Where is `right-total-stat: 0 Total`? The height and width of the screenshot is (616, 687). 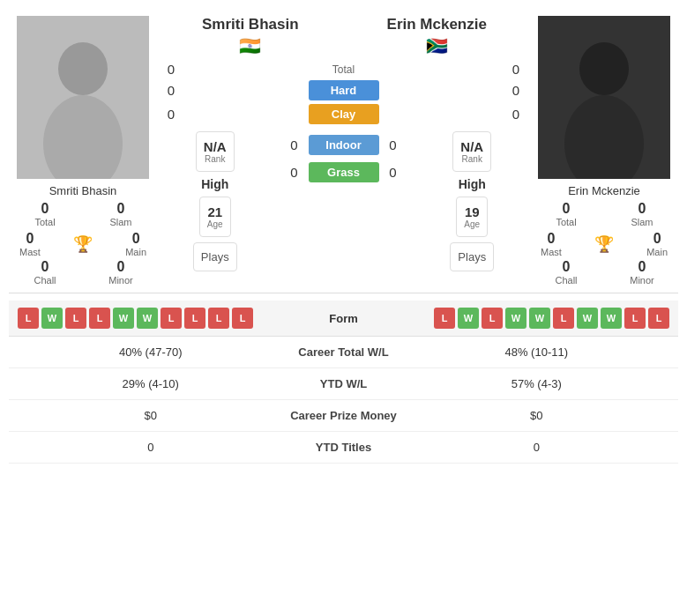
right-total-stat: 0 Total is located at coordinates (566, 214).